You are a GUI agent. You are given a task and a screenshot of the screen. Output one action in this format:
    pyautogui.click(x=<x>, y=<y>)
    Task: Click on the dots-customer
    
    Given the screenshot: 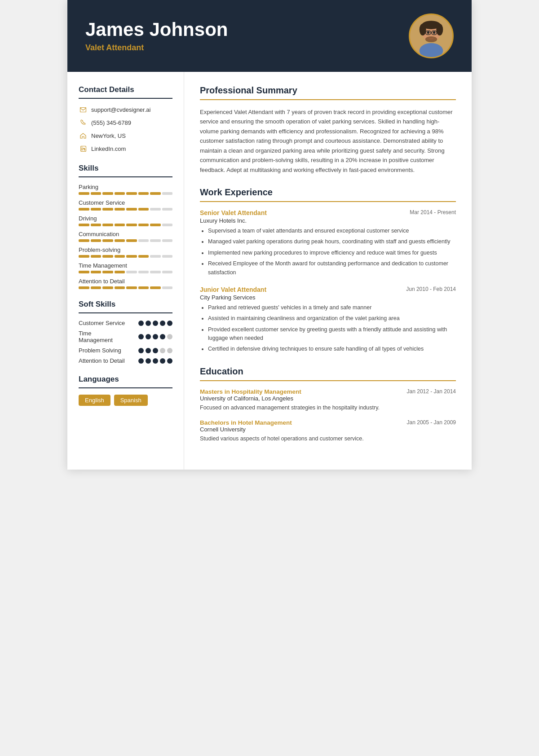 What is the action you would take?
    pyautogui.click(x=155, y=323)
    